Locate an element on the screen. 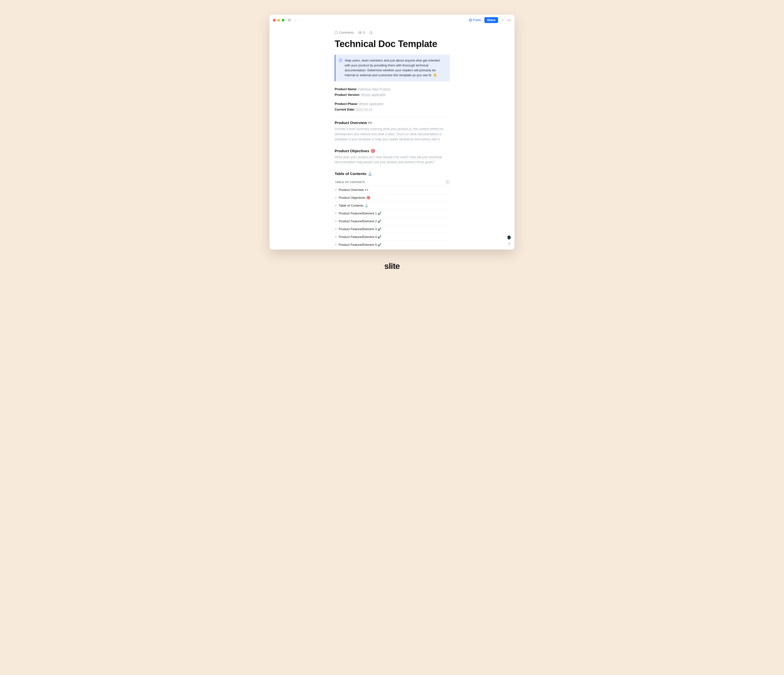 This screenshot has width=784, height=675. comments-label: Comments is located at coordinates (347, 33).